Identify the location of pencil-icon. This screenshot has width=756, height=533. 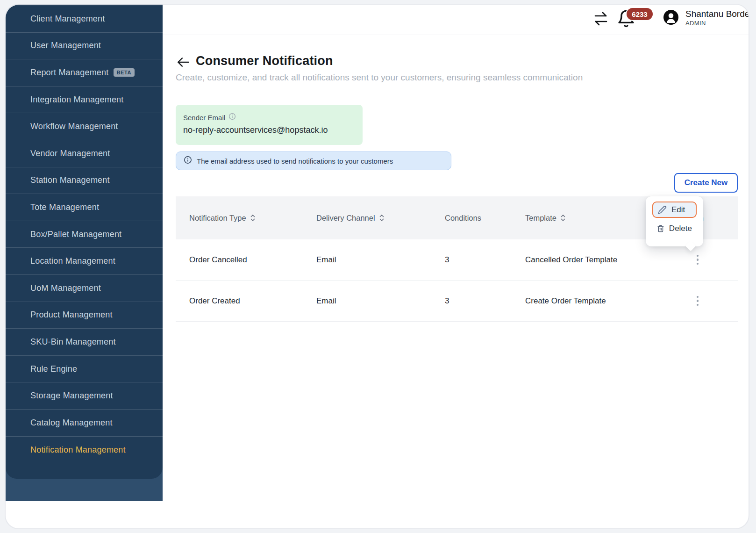
(663, 209).